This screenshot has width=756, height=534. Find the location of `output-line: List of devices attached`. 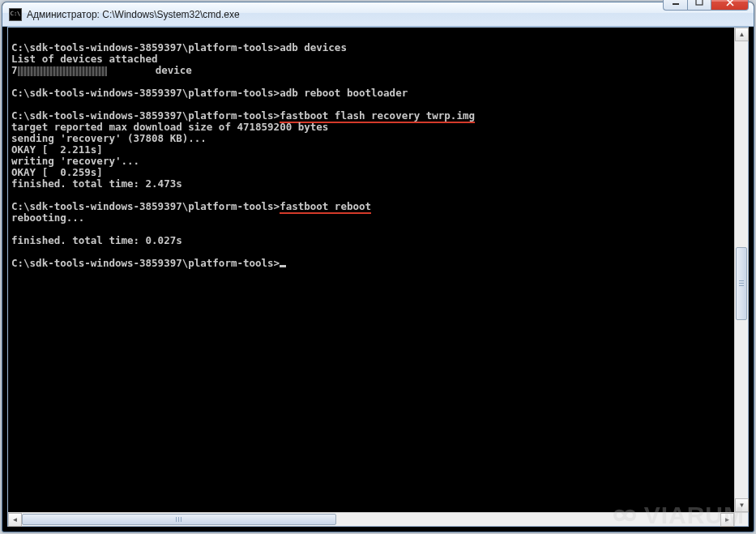

output-line: List of devices attached is located at coordinates (84, 58).